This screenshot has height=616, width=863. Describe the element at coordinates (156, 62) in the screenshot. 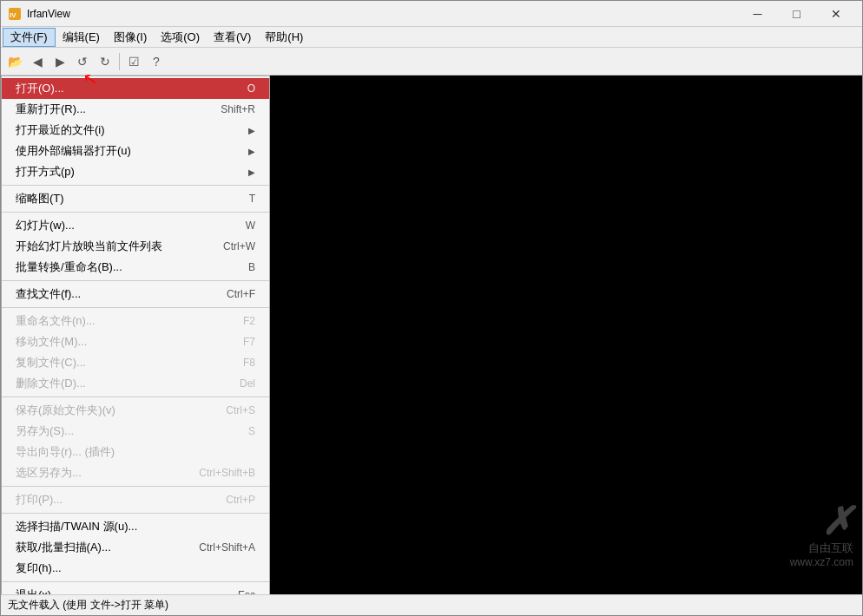

I see `help-icon: ?` at that location.